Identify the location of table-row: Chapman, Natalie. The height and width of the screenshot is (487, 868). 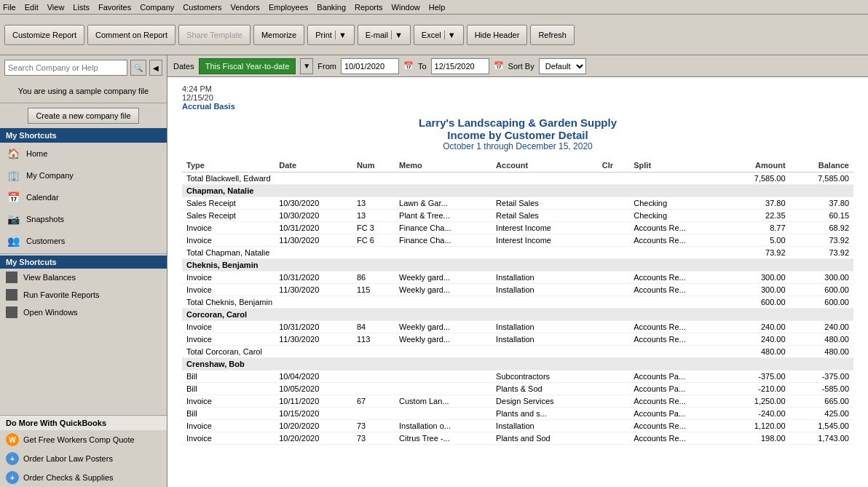
(518, 191).